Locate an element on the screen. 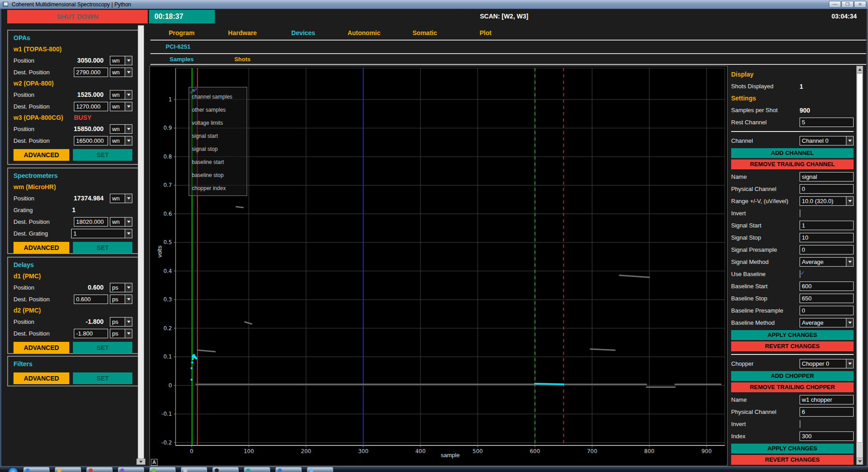  signal-presample-input: 0 is located at coordinates (827, 250).